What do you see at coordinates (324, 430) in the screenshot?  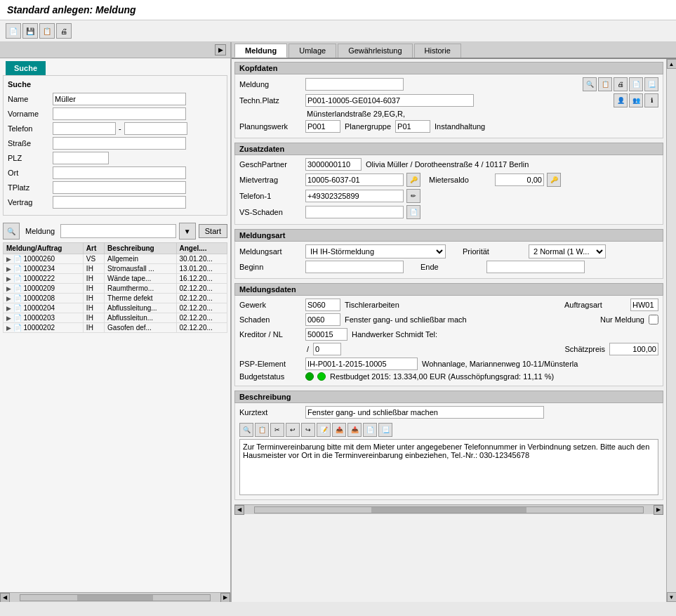 I see `text-tool-6: 📝` at bounding box center [324, 430].